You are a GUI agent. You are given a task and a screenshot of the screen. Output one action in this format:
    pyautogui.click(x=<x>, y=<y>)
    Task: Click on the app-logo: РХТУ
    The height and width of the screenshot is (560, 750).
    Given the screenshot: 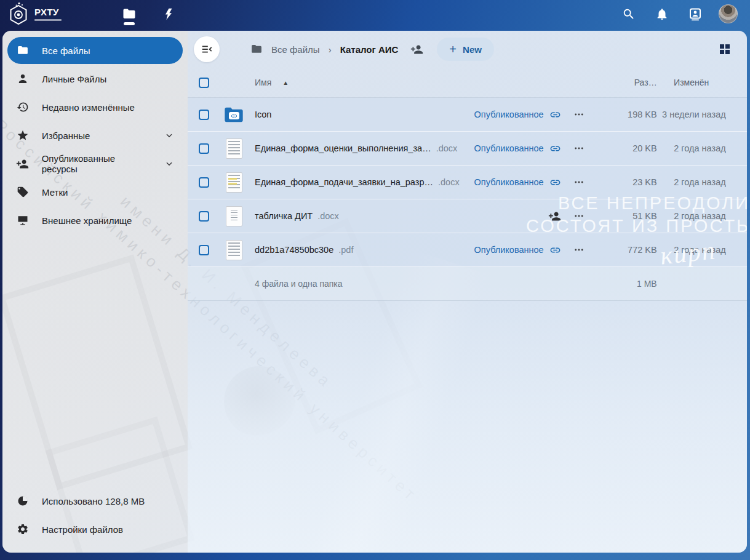 What is the action you would take?
    pyautogui.click(x=62, y=14)
    